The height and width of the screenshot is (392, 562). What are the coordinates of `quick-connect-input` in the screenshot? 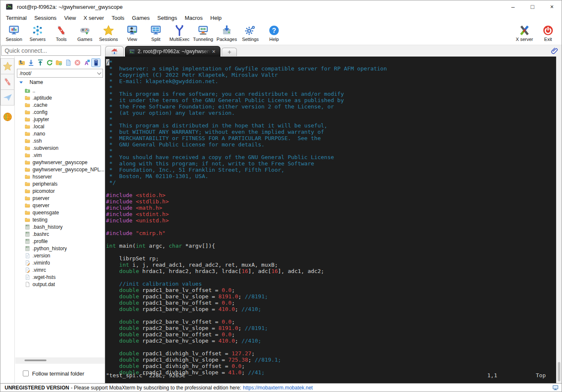 It's located at (51, 51).